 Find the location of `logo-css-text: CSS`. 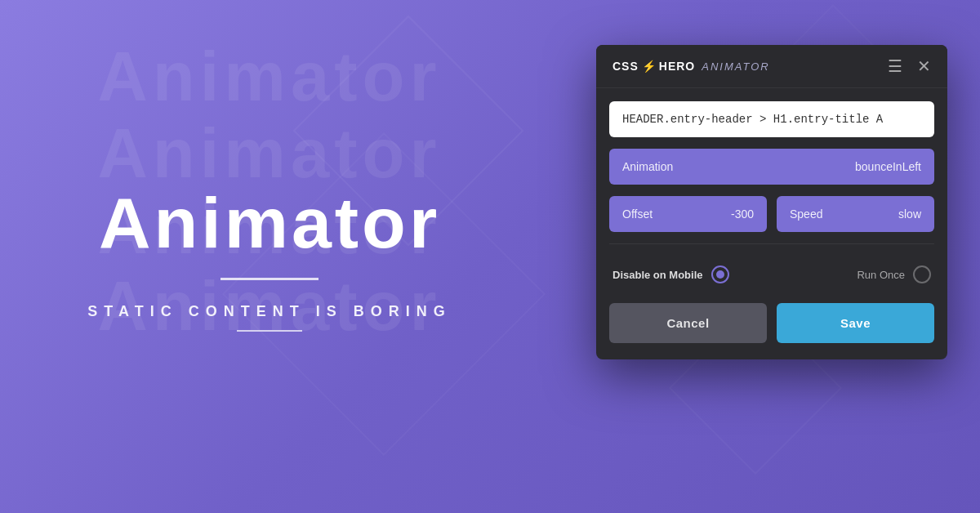

logo-css-text: CSS is located at coordinates (626, 66).